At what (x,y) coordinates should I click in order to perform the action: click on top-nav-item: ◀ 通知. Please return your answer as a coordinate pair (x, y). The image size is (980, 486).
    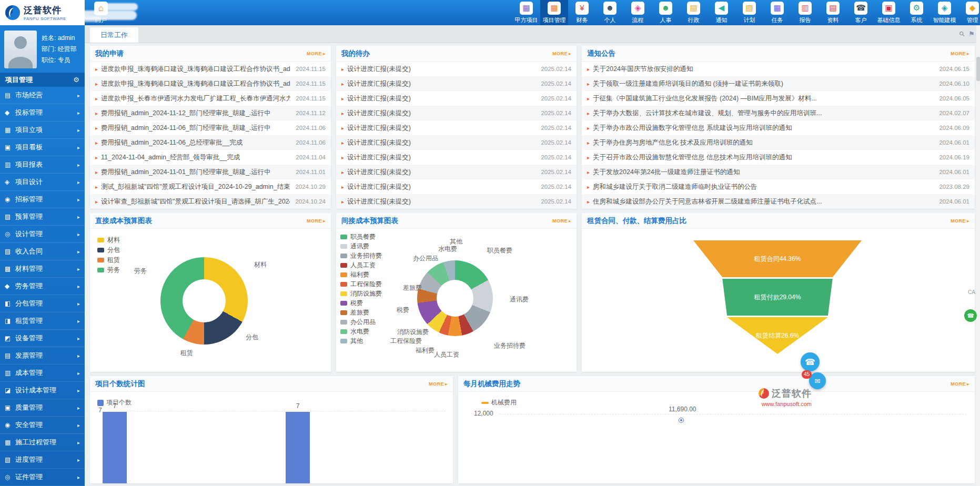
    Looking at the image, I should click on (722, 13).